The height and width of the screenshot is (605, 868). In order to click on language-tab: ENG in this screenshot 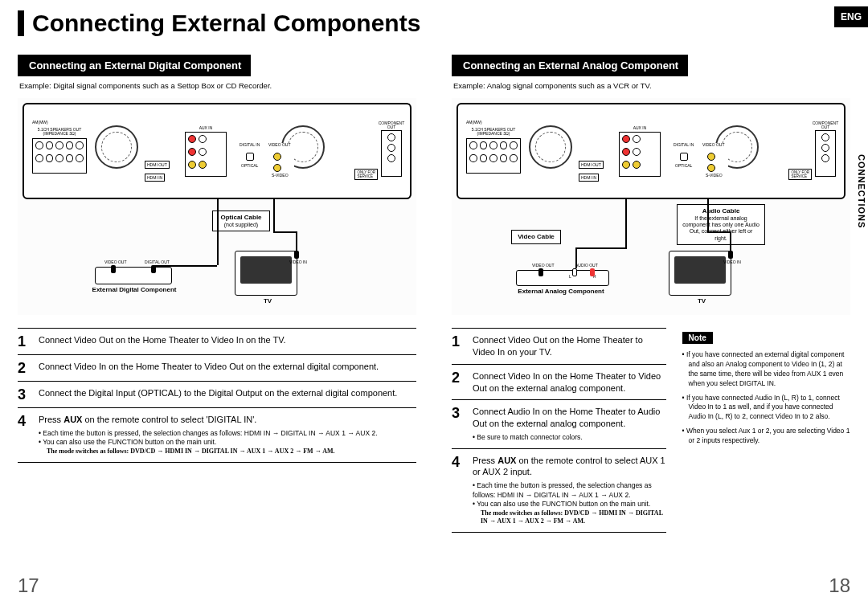, I will do `click(851, 17)`.